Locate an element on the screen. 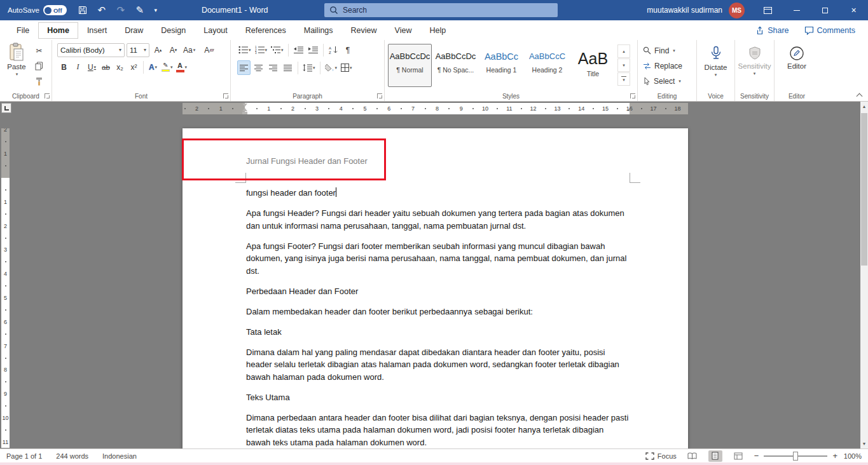 The height and width of the screenshot is (465, 868). scrollbar-track is located at coordinates (864, 275).